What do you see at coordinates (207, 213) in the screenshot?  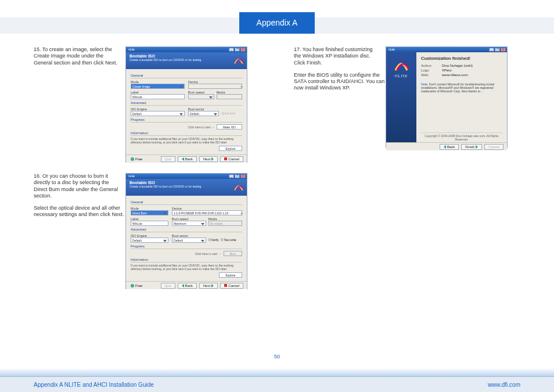 I see `device-dropdown: 1:1:0-PIONEER DVD-RW DVR-111D 1.23` at bounding box center [207, 213].